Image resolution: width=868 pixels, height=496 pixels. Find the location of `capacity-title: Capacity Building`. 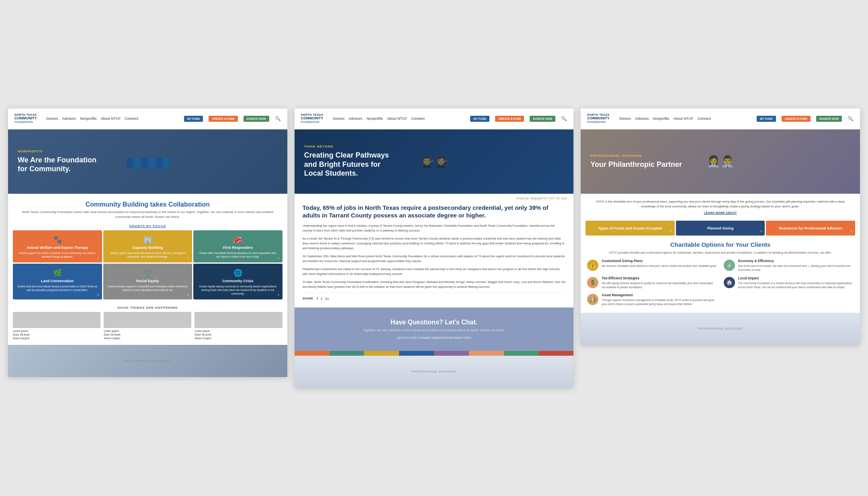

capacity-title: Capacity Building is located at coordinates (147, 248).